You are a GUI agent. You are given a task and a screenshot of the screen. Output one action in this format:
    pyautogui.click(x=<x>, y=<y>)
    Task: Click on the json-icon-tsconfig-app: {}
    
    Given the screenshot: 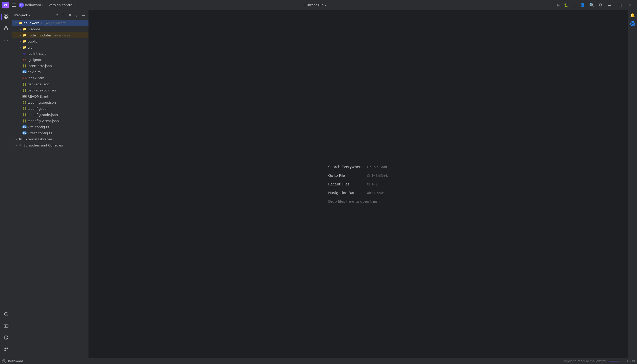 What is the action you would take?
    pyautogui.click(x=24, y=102)
    